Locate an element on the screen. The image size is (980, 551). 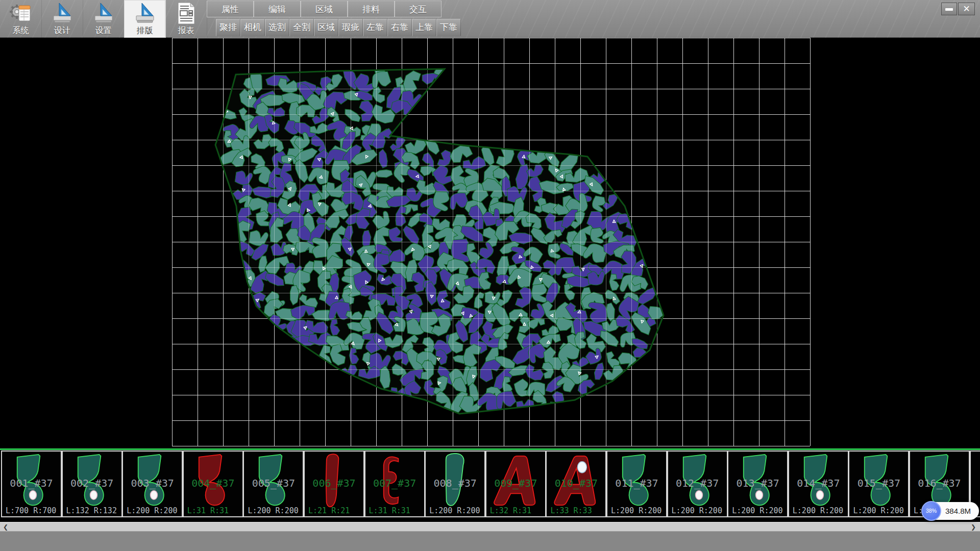
tab-interact: 交互 is located at coordinates (418, 9).